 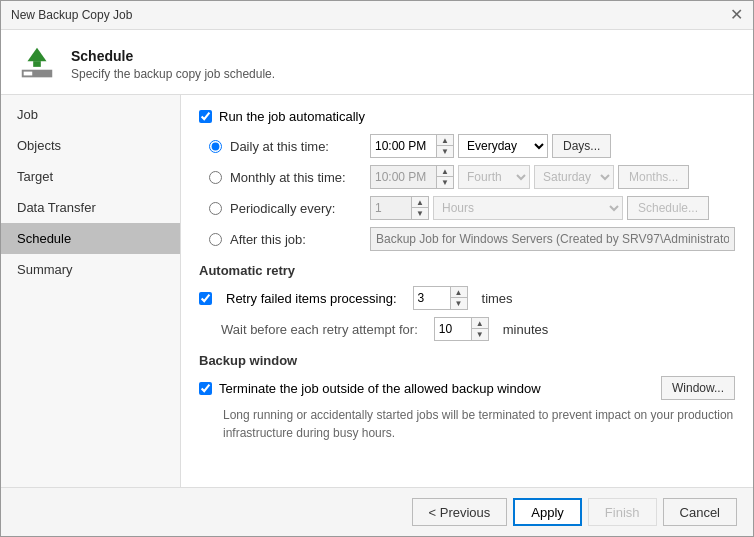 I want to click on retry-unit: times, so click(x=498, y=298).